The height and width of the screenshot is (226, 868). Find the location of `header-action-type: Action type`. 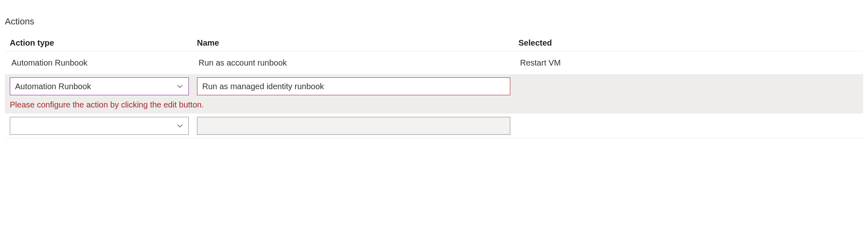

header-action-type: Action type is located at coordinates (103, 43).